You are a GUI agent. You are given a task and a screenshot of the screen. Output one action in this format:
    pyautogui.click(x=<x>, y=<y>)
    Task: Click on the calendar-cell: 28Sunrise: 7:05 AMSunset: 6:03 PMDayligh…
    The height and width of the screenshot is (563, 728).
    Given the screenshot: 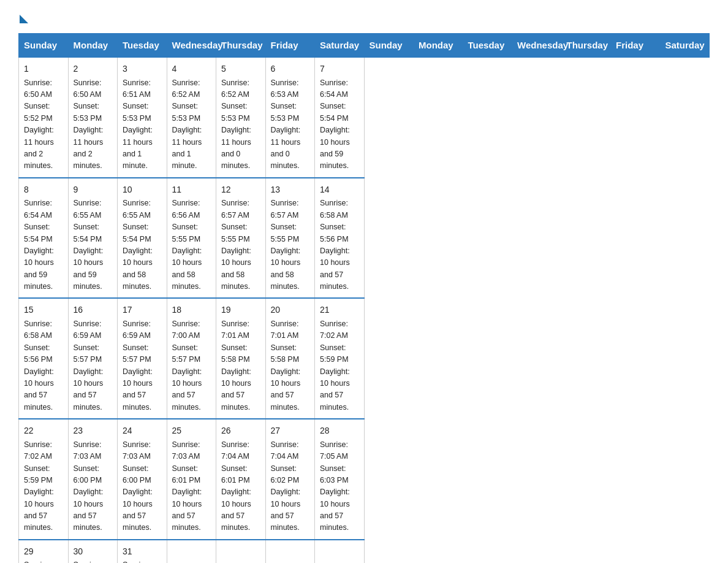 What is the action you would take?
    pyautogui.click(x=339, y=480)
    